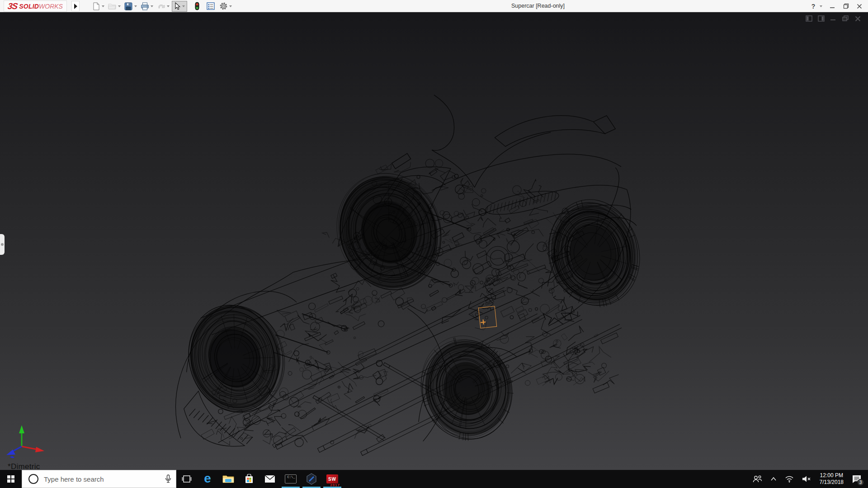  Describe the element at coordinates (270, 479) in the screenshot. I see `taskbar-mail-button` at that location.